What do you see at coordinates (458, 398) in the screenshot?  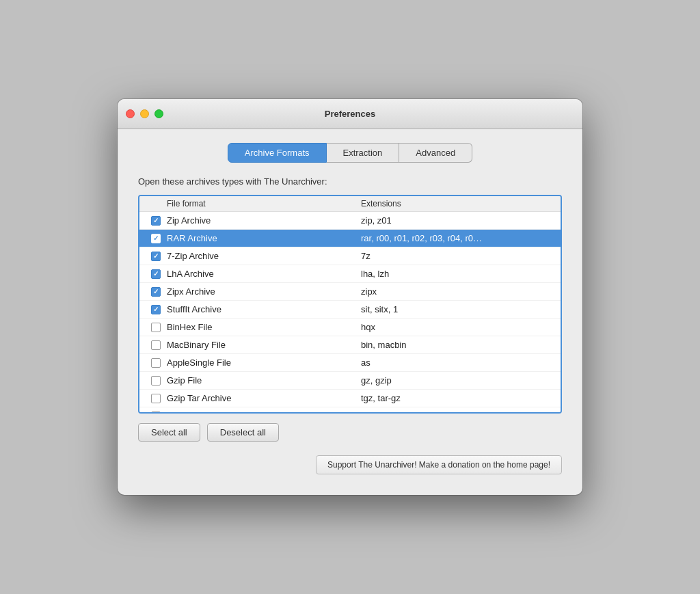 I see `format-extensions: tgz, tar-gz` at bounding box center [458, 398].